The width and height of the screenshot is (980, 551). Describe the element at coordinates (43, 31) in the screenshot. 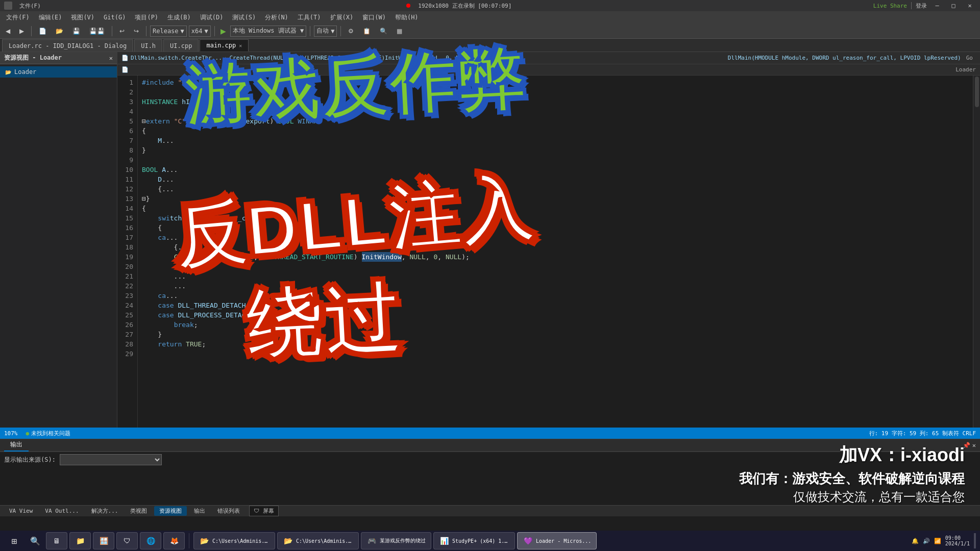

I see `toolbar-new: 📄` at that location.